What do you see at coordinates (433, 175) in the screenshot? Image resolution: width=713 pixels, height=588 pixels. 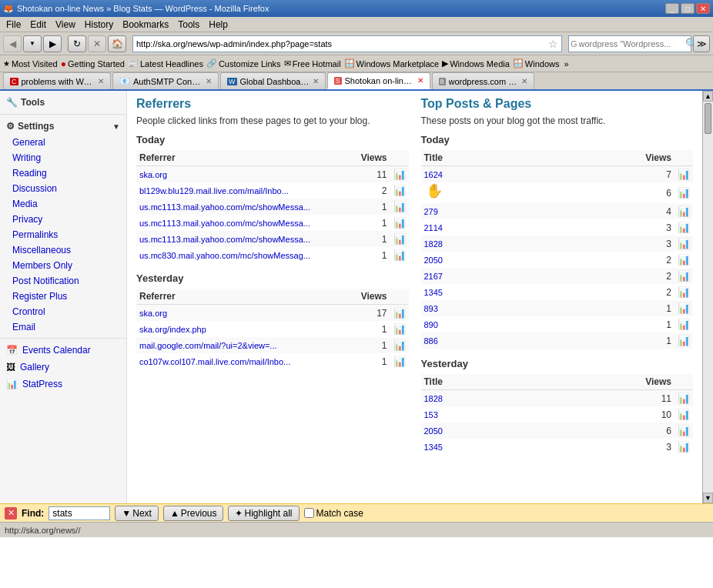 I see `post-link: 1624` at bounding box center [433, 175].